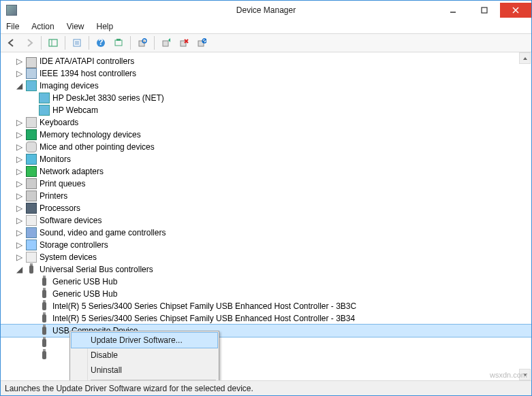  What do you see at coordinates (484, 10) in the screenshot?
I see `maximize-button` at bounding box center [484, 10].